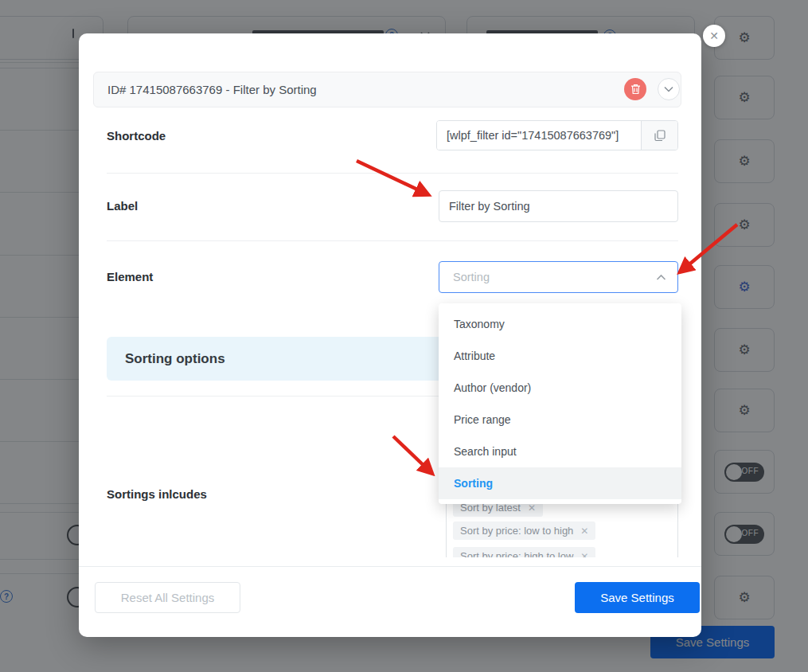 This screenshot has height=672, width=808. Describe the element at coordinates (524, 530) in the screenshot. I see `sorting-tag: Sort by price: low to high✕` at that location.